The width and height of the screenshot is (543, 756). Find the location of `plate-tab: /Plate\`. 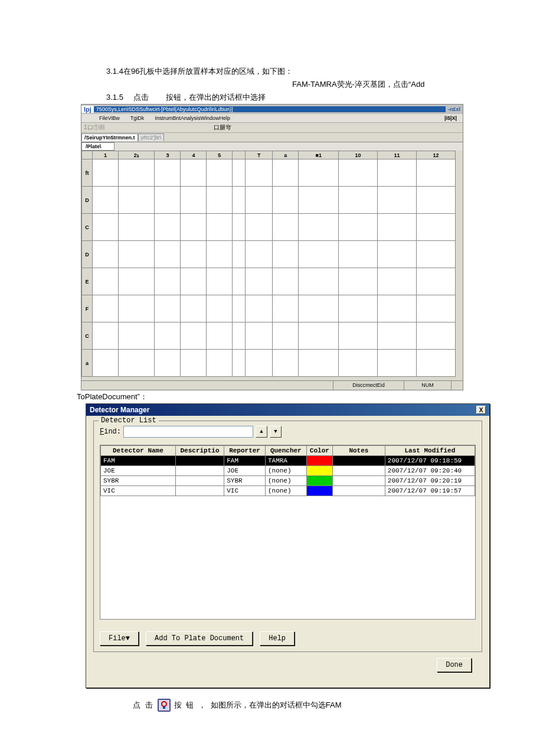

plate-tab: /Plate\ is located at coordinates (98, 146).